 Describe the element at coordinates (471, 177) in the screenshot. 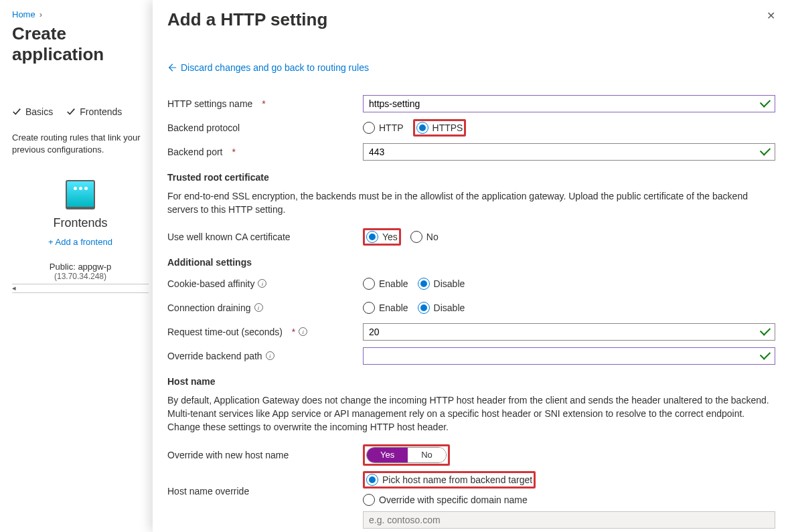

I see `trusted-root-heading: Trusted root certificate` at that location.